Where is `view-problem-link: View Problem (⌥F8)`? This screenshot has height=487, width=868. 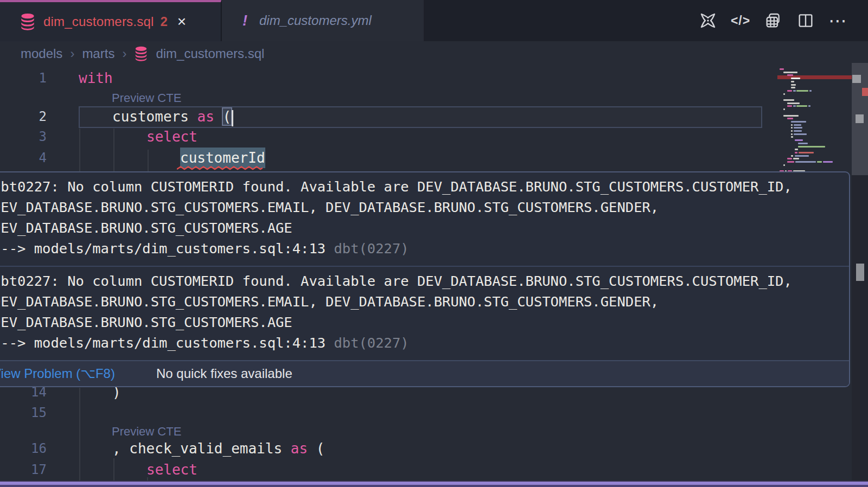 view-problem-link: View Problem (⌥F8) is located at coordinates (58, 374).